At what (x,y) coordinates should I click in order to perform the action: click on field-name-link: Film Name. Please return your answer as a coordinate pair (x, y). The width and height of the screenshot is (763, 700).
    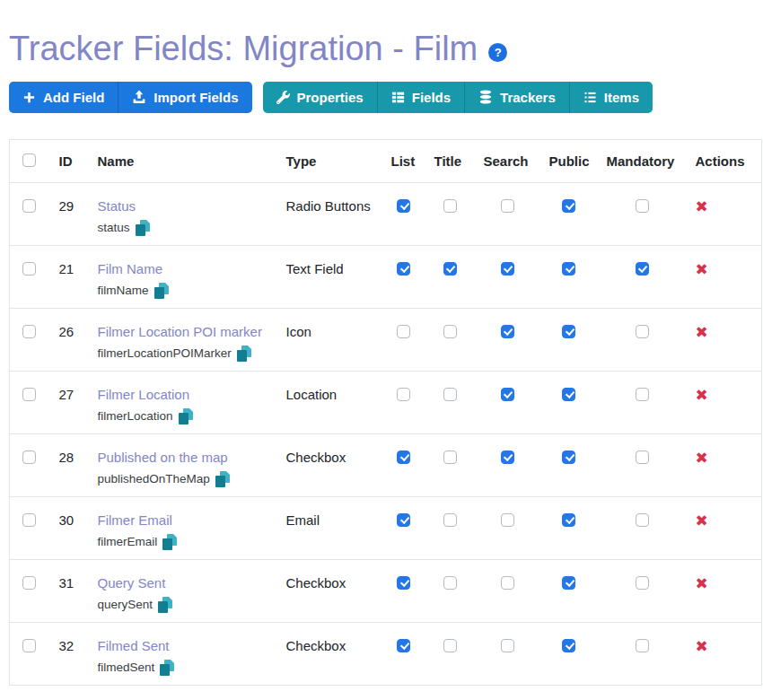
    Looking at the image, I should click on (131, 269).